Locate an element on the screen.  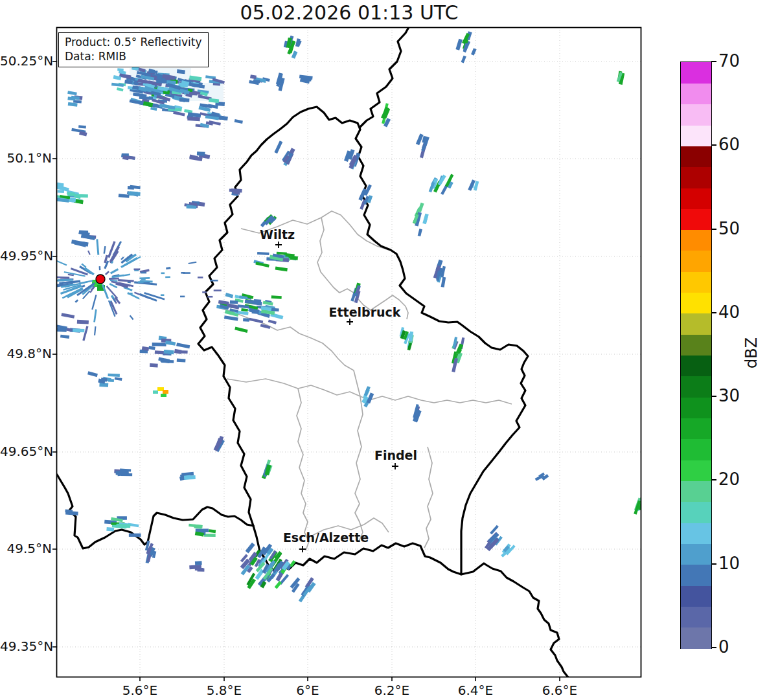
colorbar is located at coordinates (696, 355).